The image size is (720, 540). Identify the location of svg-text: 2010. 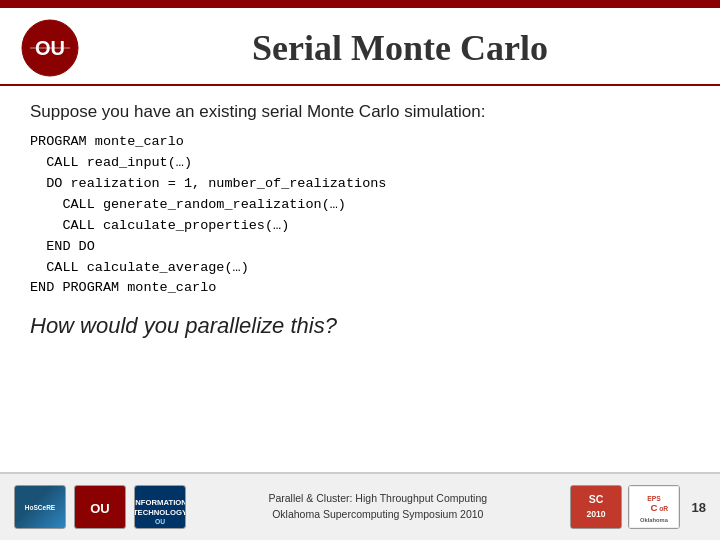
(596, 514).